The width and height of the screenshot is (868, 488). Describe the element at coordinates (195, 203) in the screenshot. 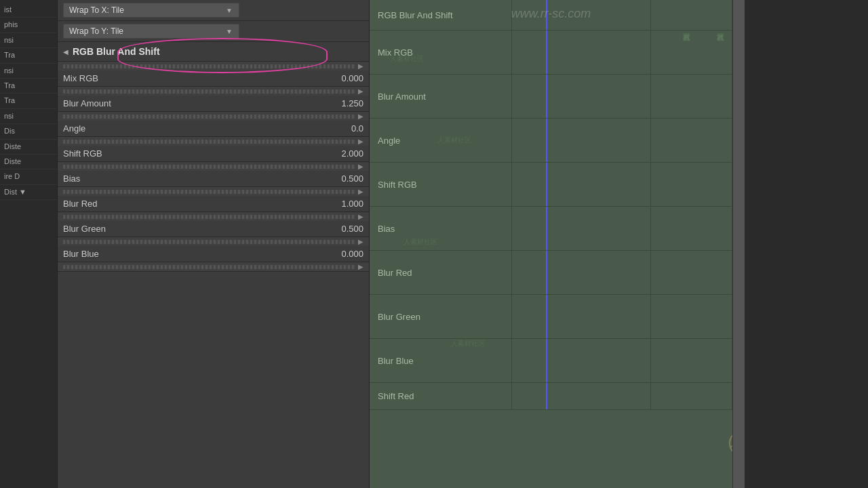

I see `blur-red-label: Blur Red` at that location.